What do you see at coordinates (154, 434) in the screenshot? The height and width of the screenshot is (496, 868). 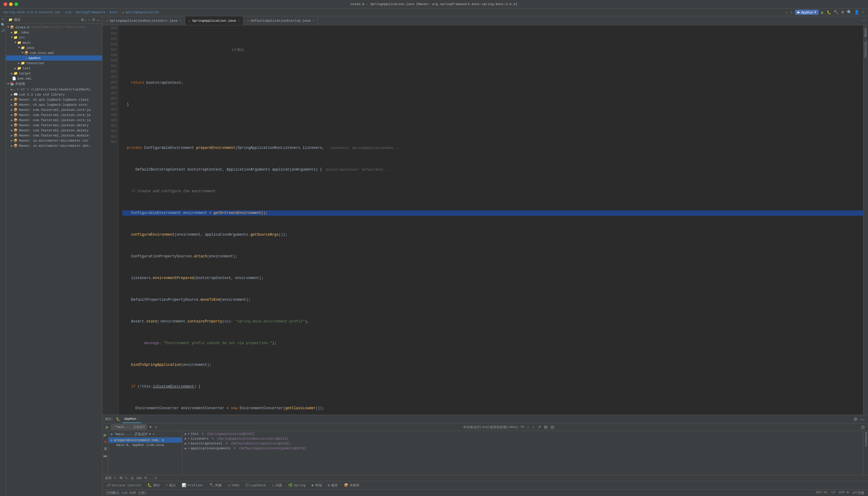 I see `frames-filter-options: ≡` at bounding box center [154, 434].